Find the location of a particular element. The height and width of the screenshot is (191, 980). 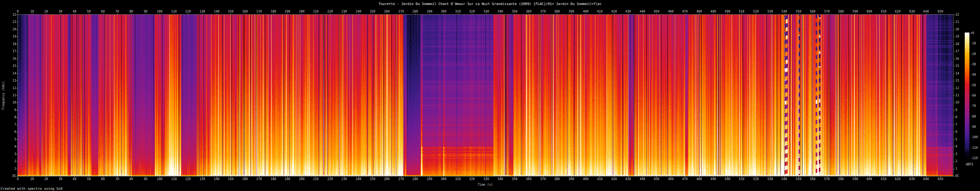

x-tick-label-bottom: 600 is located at coordinates (870, 179).